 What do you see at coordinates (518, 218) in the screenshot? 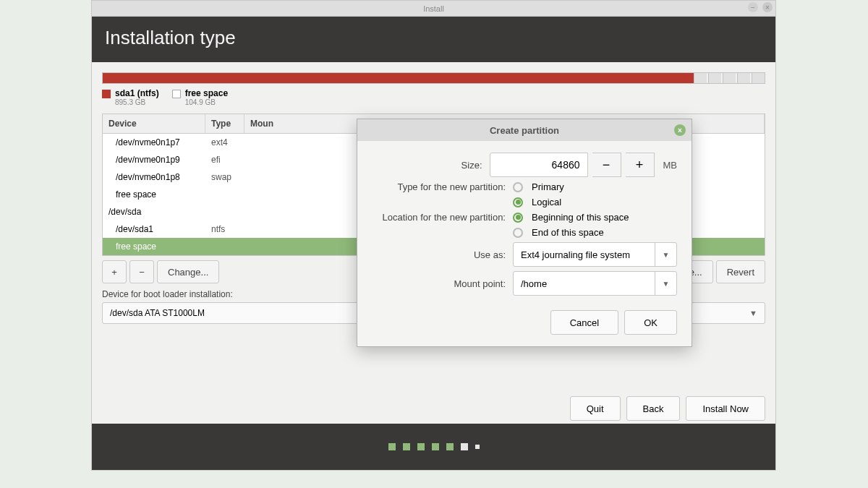
I see `radio-beginning` at bounding box center [518, 218].